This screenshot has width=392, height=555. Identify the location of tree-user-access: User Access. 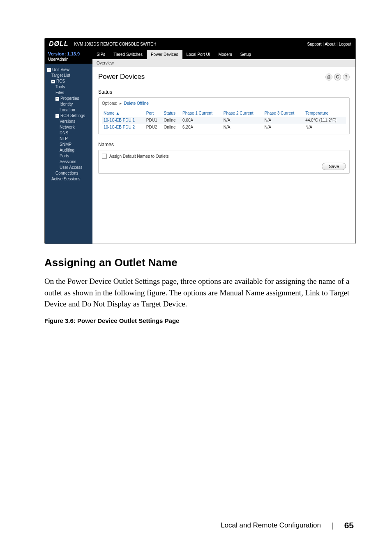
(69, 168).